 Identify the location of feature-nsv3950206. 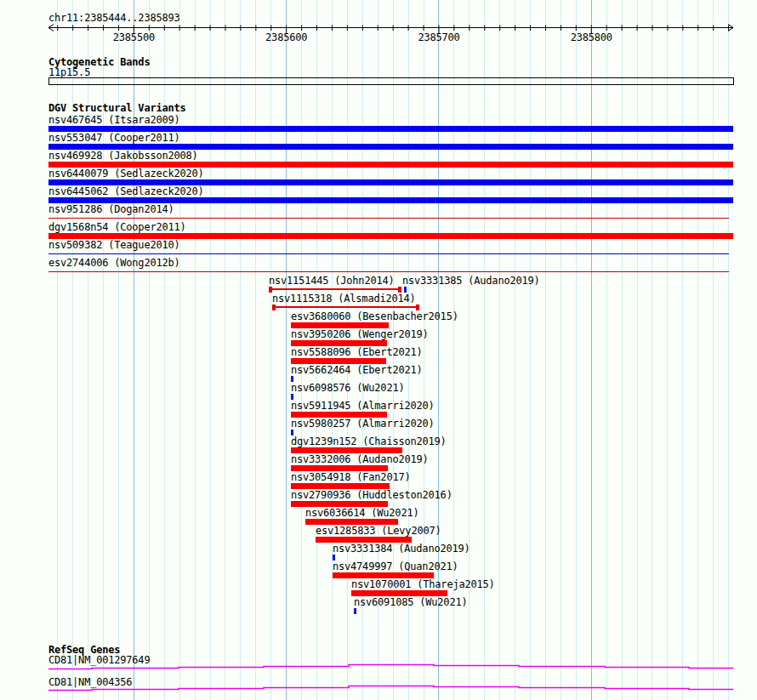
(339, 344).